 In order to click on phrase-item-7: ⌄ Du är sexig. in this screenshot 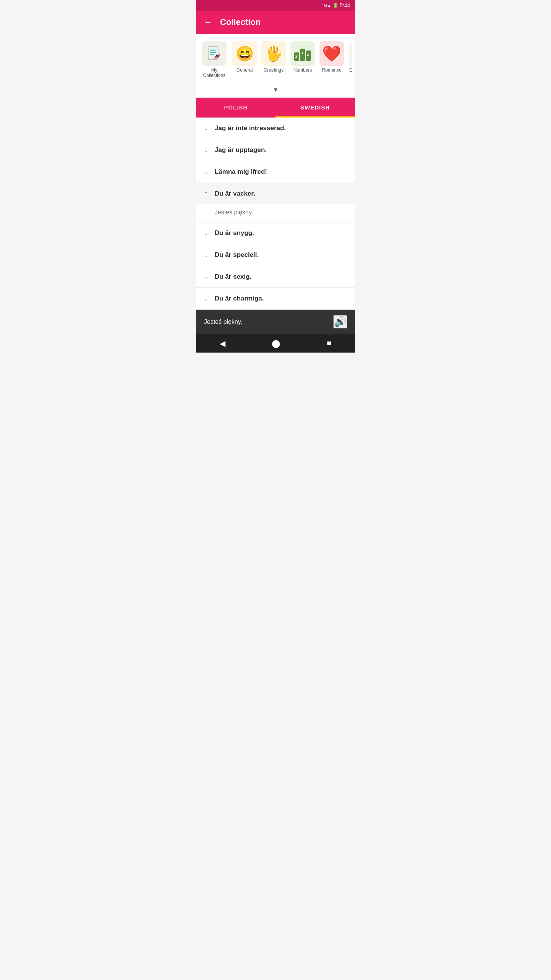, I will do `click(276, 277)`.